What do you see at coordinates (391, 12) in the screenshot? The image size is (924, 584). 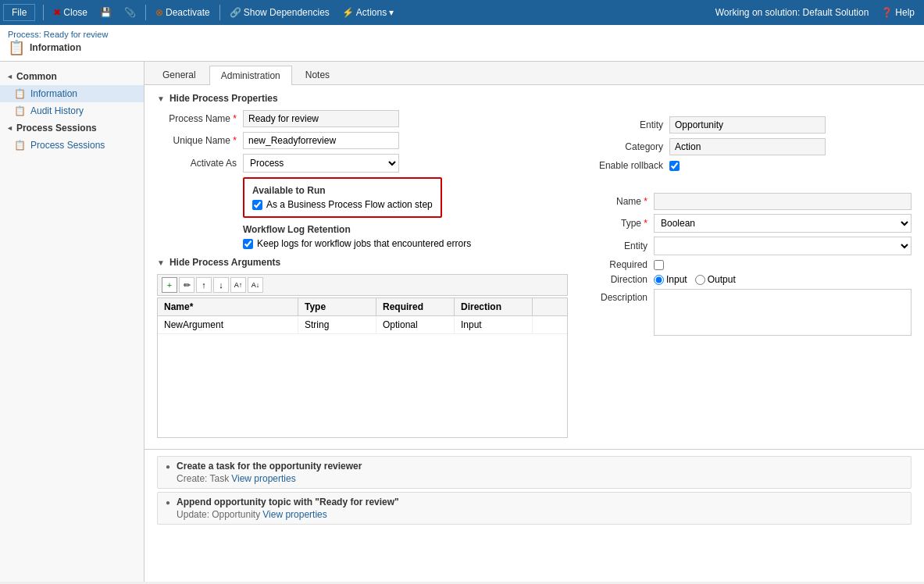 I see `actions-dropdown-icon: ▾` at bounding box center [391, 12].